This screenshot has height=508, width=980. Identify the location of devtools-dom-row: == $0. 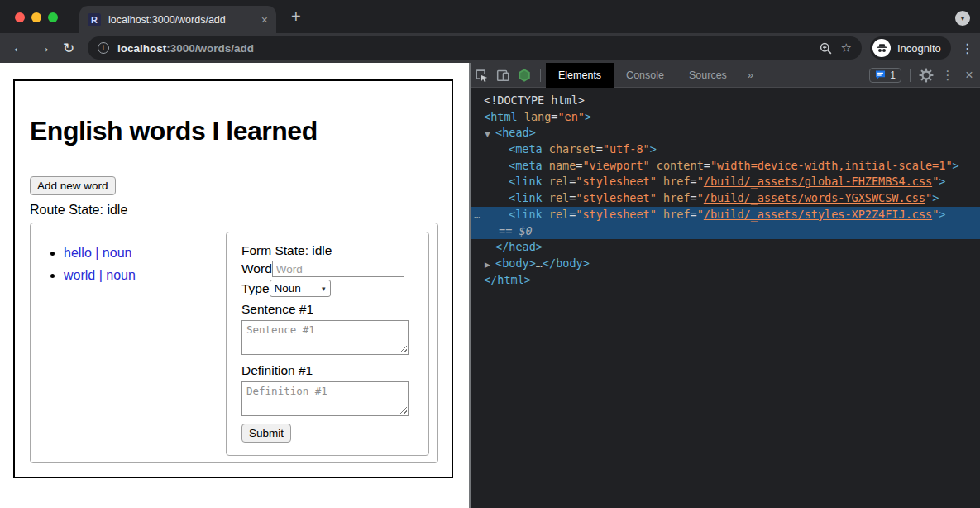
(725, 232).